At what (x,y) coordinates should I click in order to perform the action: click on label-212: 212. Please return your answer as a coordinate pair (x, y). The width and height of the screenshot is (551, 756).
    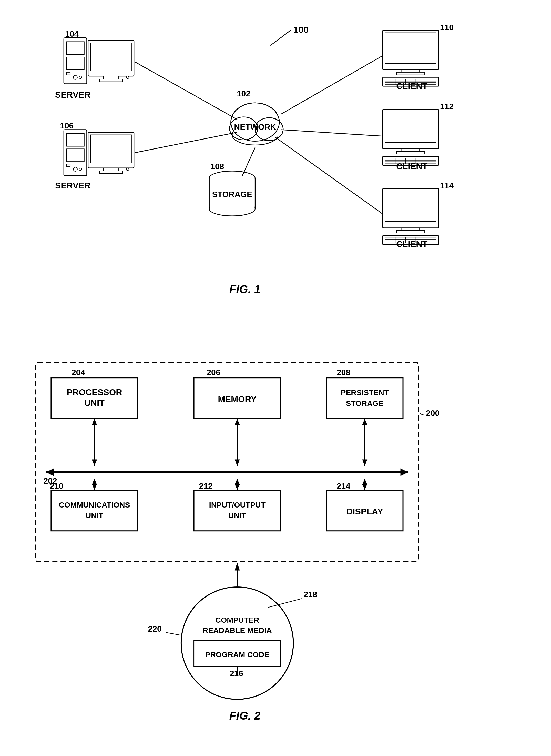
    Looking at the image, I should click on (206, 486).